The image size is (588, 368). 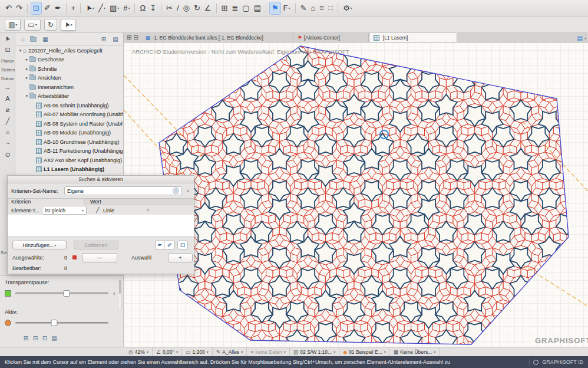 What do you see at coordinates (287, 8) in the screenshot?
I see `favorites-button: F▾` at bounding box center [287, 8].